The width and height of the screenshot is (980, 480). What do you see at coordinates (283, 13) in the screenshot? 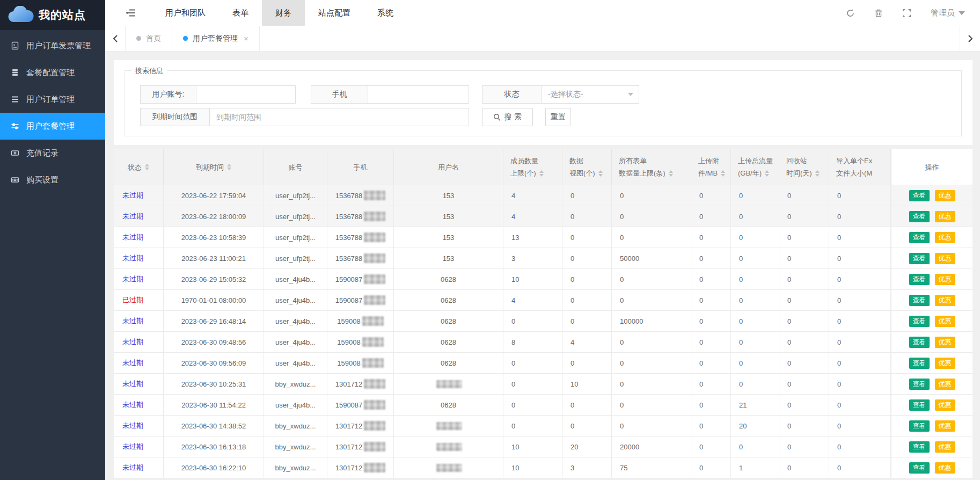
I see `nav-item-finance: 财务` at bounding box center [283, 13].